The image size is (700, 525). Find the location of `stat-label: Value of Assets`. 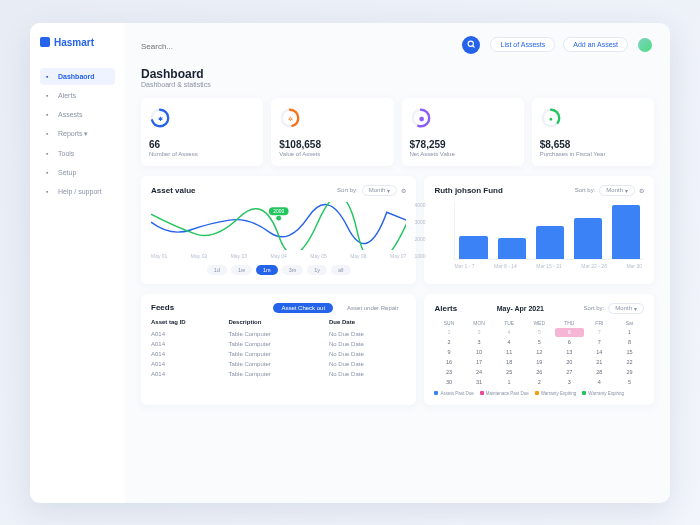

stat-label: Value of Assets is located at coordinates (332, 154).